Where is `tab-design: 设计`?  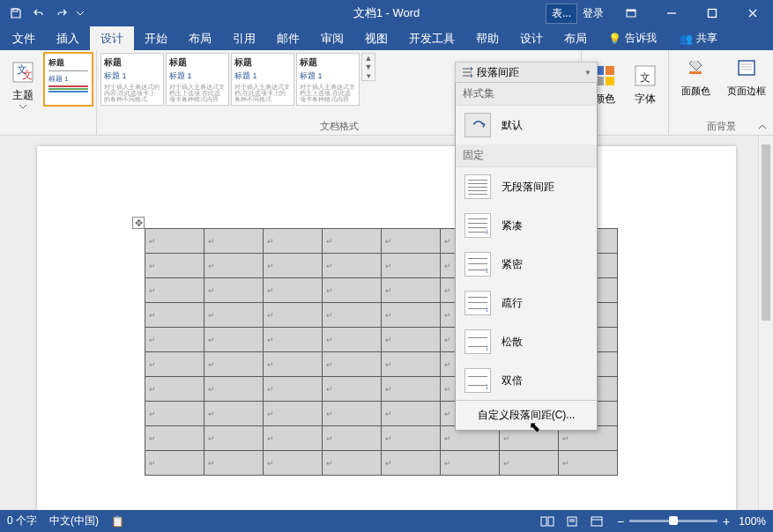
tab-design: 设计 is located at coordinates (112, 39).